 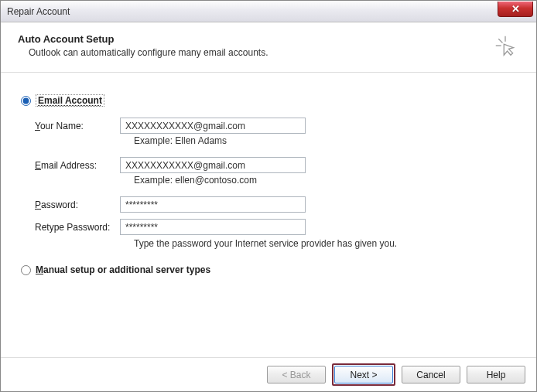 What do you see at coordinates (275, 227) in the screenshot?
I see `row-retype-password: Retype Password:` at bounding box center [275, 227].